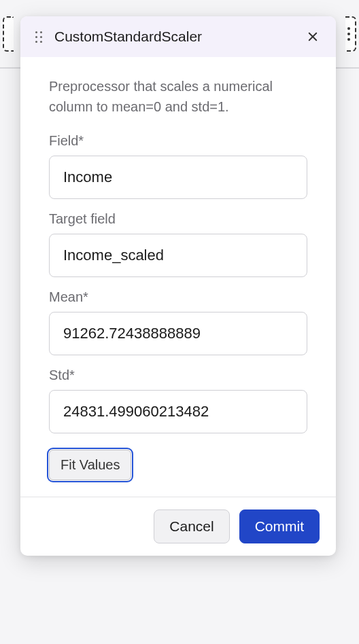 This screenshot has height=644, width=359. What do you see at coordinates (178, 245) in the screenshot?
I see `target-field-group: Target field` at bounding box center [178, 245].